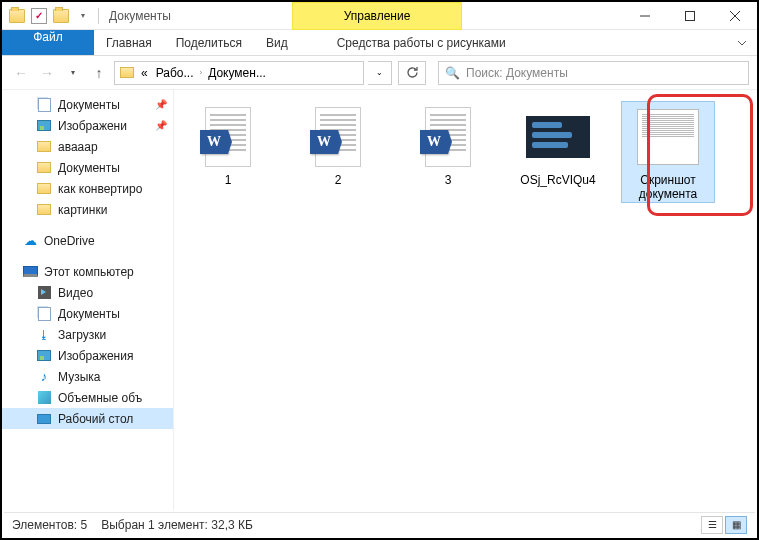 Image resolution: width=759 pixels, height=540 pixels. Describe the element at coordinates (39, 16) in the screenshot. I see `qat-properties-icon: ✓` at that location.